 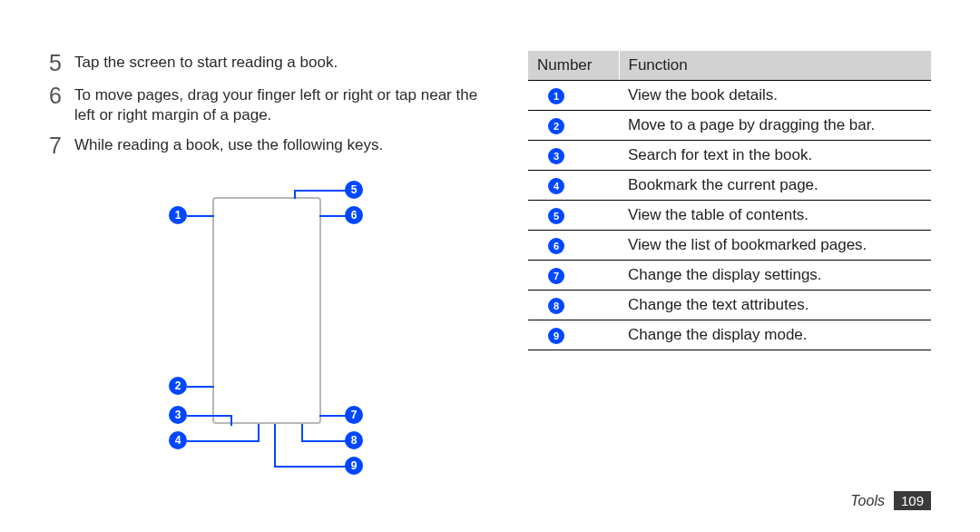 What do you see at coordinates (730, 156) in the screenshot?
I see `table-row: 3 Search for text in the book.` at bounding box center [730, 156].